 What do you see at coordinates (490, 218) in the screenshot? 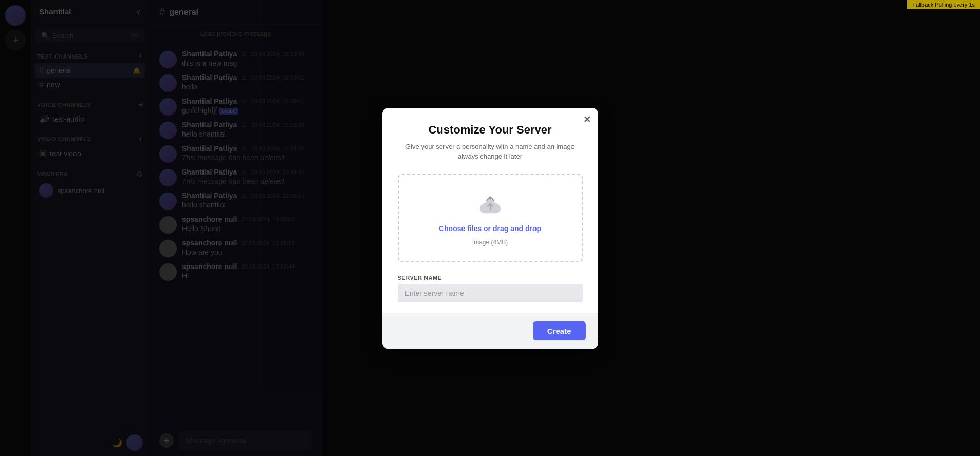
I see `upload-area: Choose files or drag and drop Image (4MB…` at bounding box center [490, 218].